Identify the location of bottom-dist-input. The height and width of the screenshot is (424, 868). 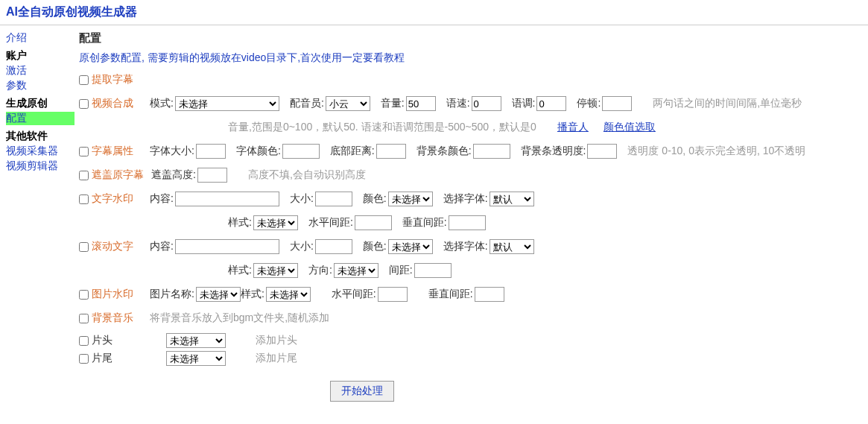
(391, 151).